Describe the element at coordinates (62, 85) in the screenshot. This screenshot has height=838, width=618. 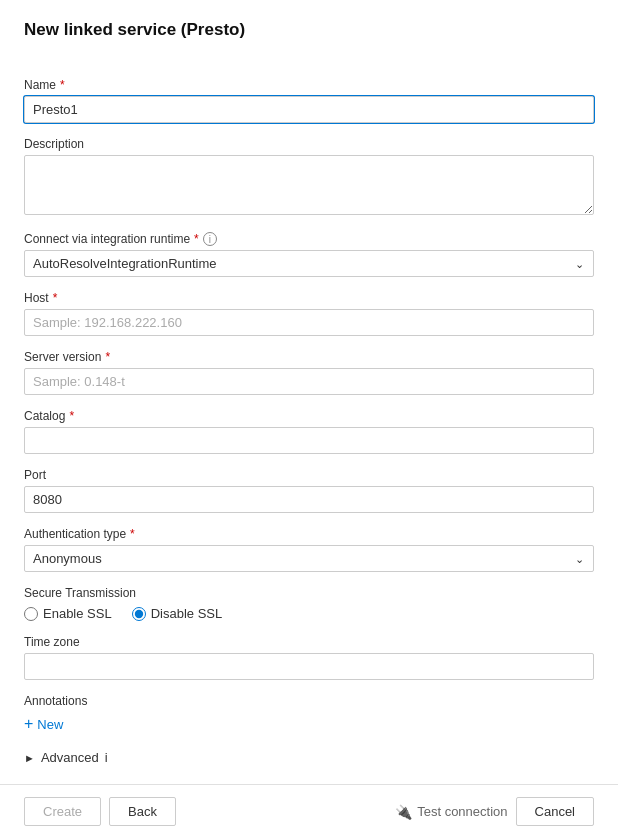
I see `name-required-indicator: *` at that location.